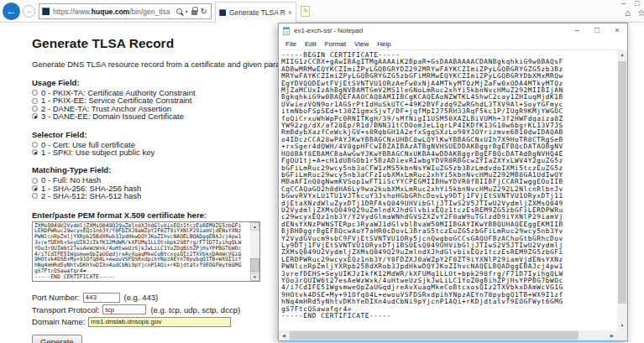 Image resolution: width=644 pixels, height=343 pixels. I want to click on notepad-maximize-button: □, so click(597, 30).